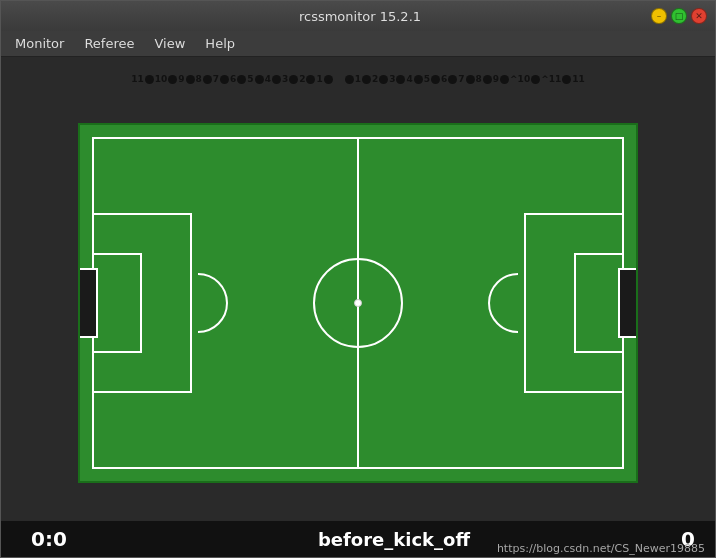  I want to click on right-player-5: 5, so click(422, 80).